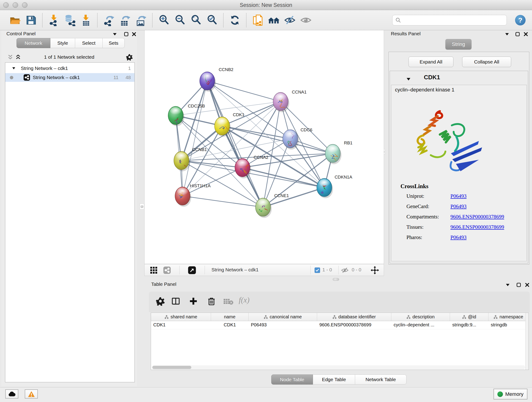 Image resolution: width=532 pixels, height=402 pixels. What do you see at coordinates (340, 341) in the screenshot?
I see `node-table: shared namenamecanonical namedatabase id…` at bounding box center [340, 341].